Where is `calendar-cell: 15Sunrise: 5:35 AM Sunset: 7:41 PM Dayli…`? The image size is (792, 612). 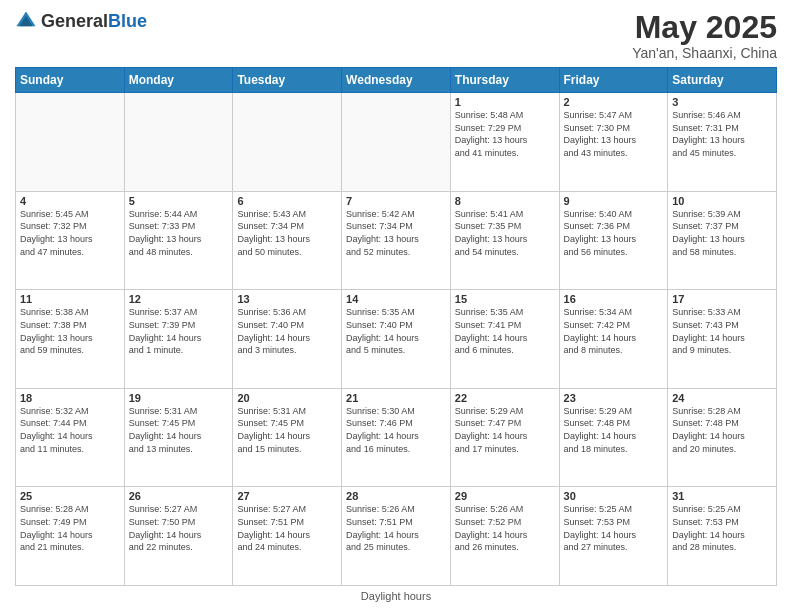 calendar-cell: 15Sunrise: 5:35 AM Sunset: 7:41 PM Dayli… is located at coordinates (504, 340).